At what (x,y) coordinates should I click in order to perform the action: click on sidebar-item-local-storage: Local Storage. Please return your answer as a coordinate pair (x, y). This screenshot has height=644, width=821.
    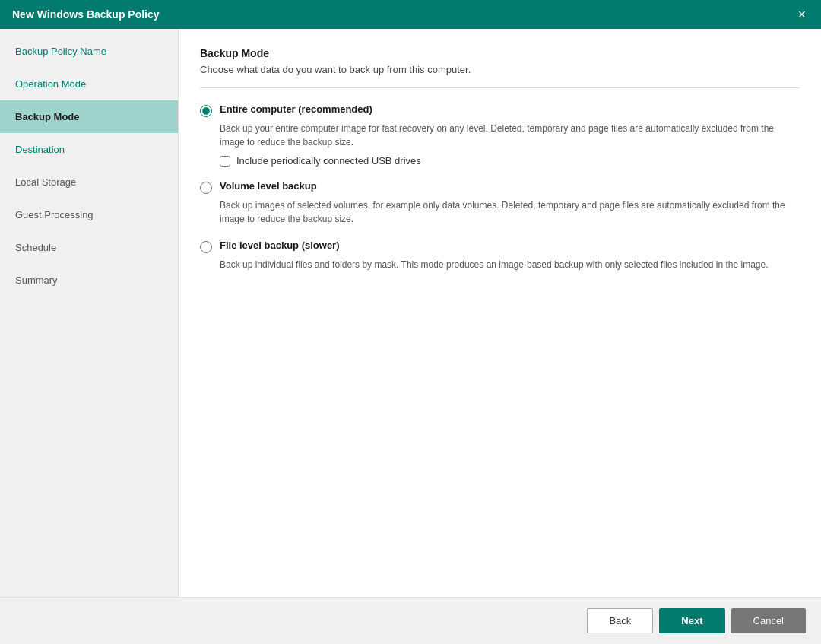
    Looking at the image, I should click on (89, 182).